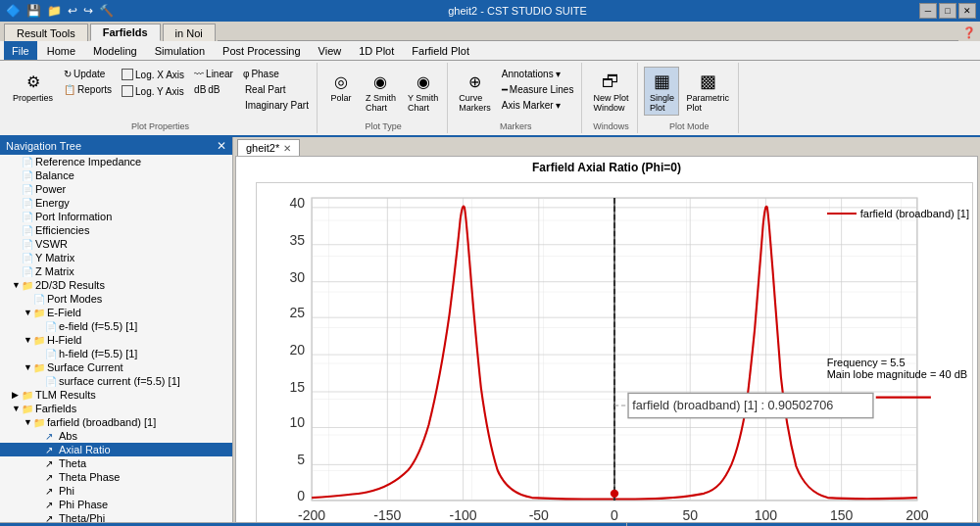  Describe the element at coordinates (125, 32) in the screenshot. I see `tab-farfields: Farfields` at that location.